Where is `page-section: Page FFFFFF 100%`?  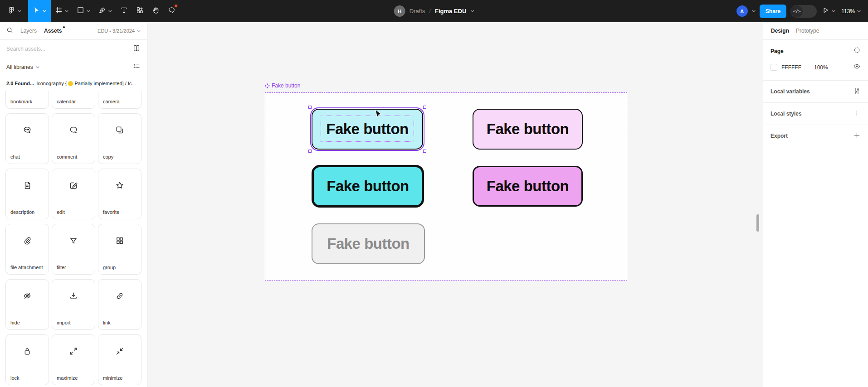
page-section: Page FFFFFF 100% is located at coordinates (815, 56).